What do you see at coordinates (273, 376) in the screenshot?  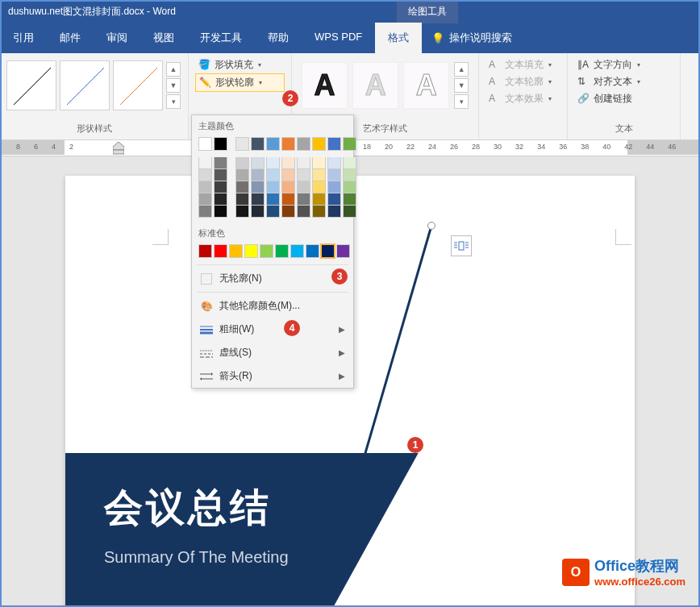 I see `arrows-item: 箭头(R) ▶` at bounding box center [273, 376].